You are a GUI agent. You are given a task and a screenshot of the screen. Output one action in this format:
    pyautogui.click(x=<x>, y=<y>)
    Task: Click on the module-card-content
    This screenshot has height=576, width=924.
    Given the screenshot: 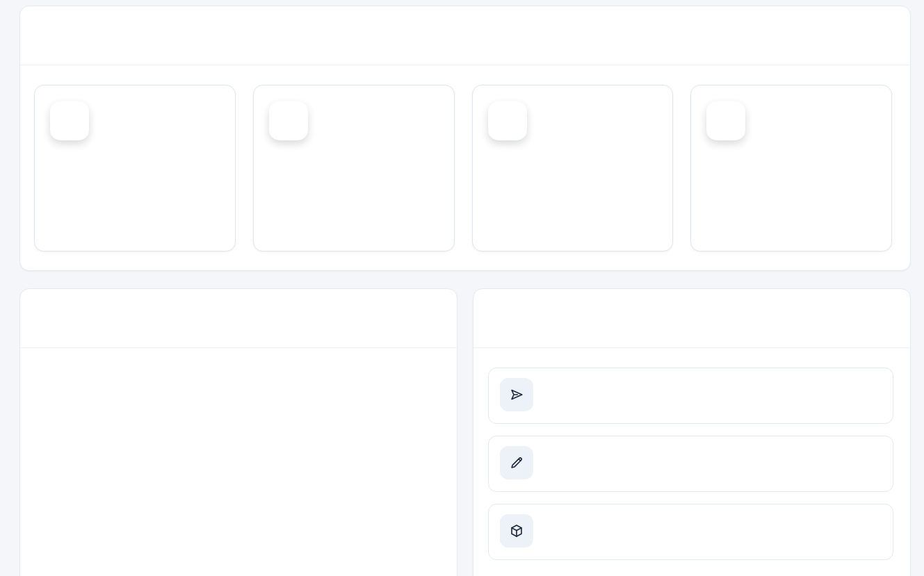 What is the action you would take?
    pyautogui.click(x=354, y=168)
    